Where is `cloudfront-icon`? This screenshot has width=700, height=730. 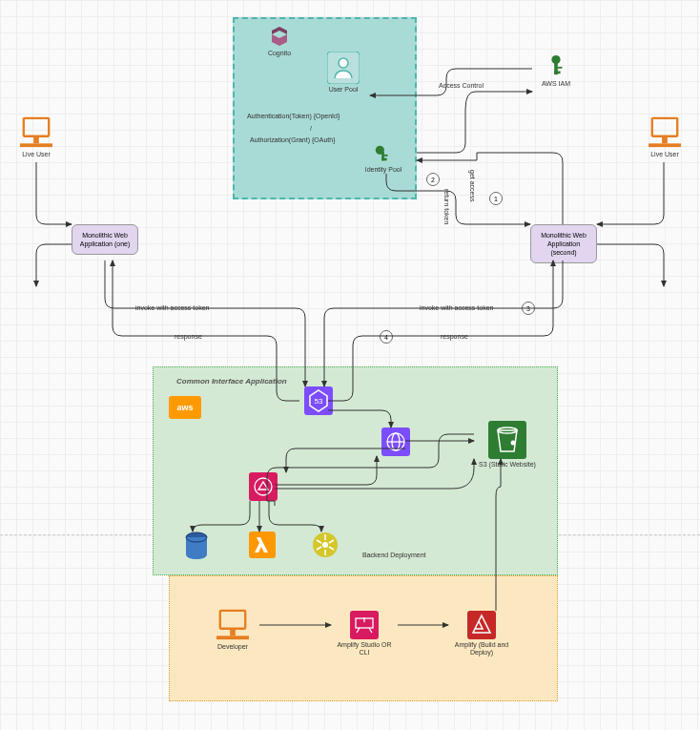 cloudfront-icon is located at coordinates (396, 442).